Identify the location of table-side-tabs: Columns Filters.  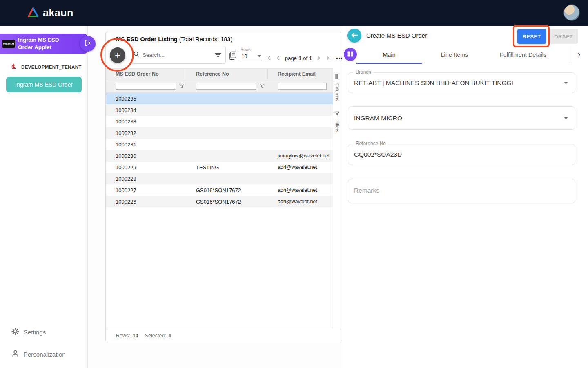
(337, 199).